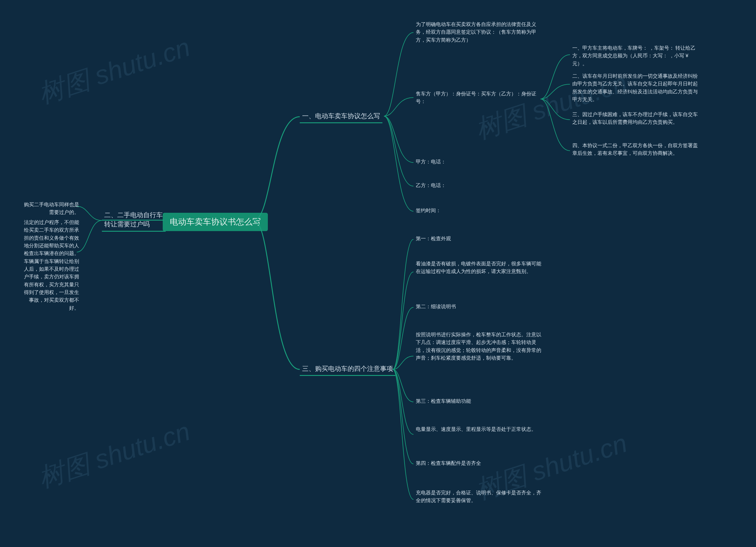  I want to click on b1-n1-text: 为了明确电动车在买卖双方各自应承担的法律责任及义务，经双方自愿同意签定以下协议：…, so click(479, 32).